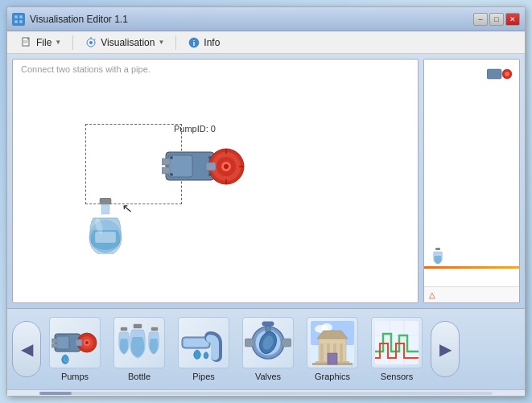 The image size is (532, 403). Describe the element at coordinates (194, 43) in the screenshot. I see `info-icon: i` at that location.